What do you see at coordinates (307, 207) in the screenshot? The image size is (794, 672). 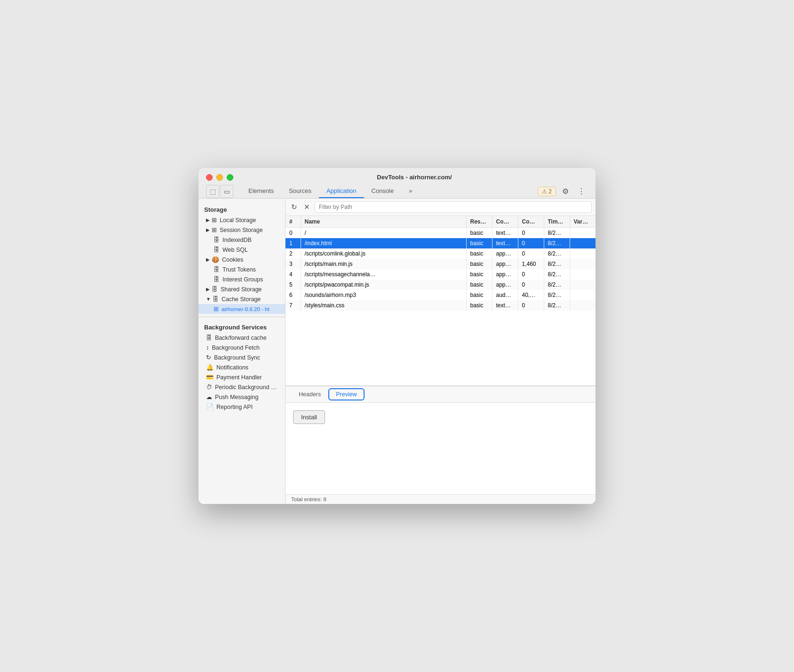 I see `clear-button: ✕` at bounding box center [307, 207].